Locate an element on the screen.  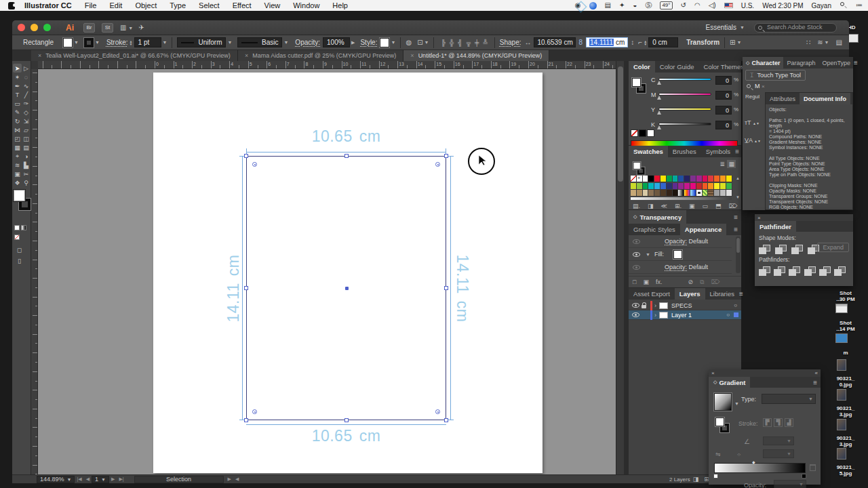
shape-width-field: 10.6539 cm is located at coordinates (555, 42).